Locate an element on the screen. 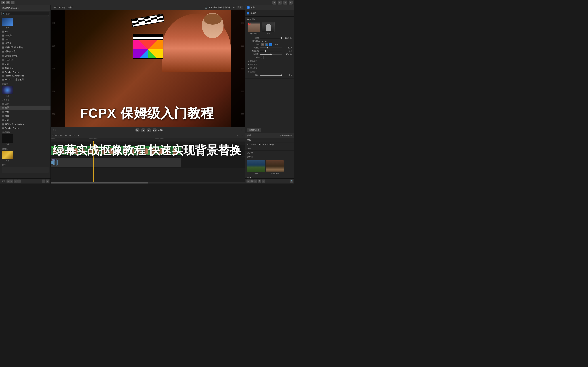  color-select-section: 颜色选择 is located at coordinates (270, 61).